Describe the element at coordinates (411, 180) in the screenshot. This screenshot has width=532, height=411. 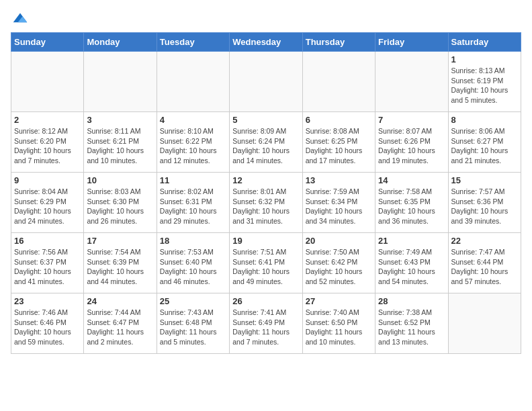
I see `day-number: 14` at that location.